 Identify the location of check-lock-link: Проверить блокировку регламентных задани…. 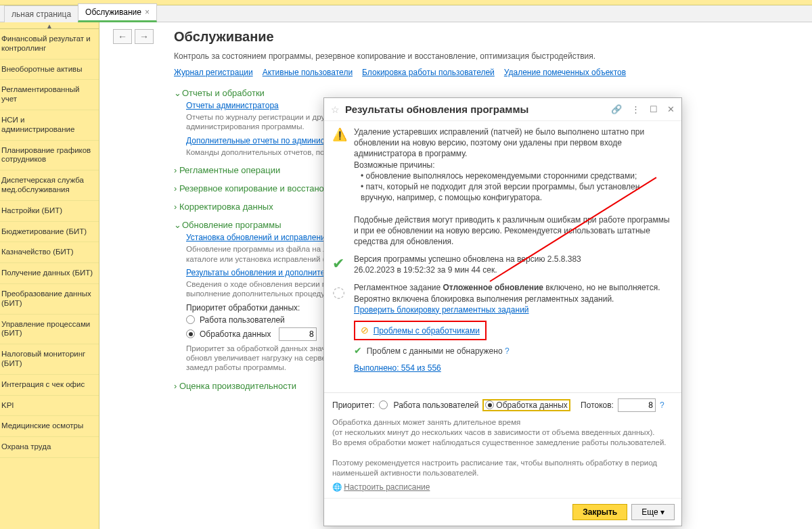
(441, 310).